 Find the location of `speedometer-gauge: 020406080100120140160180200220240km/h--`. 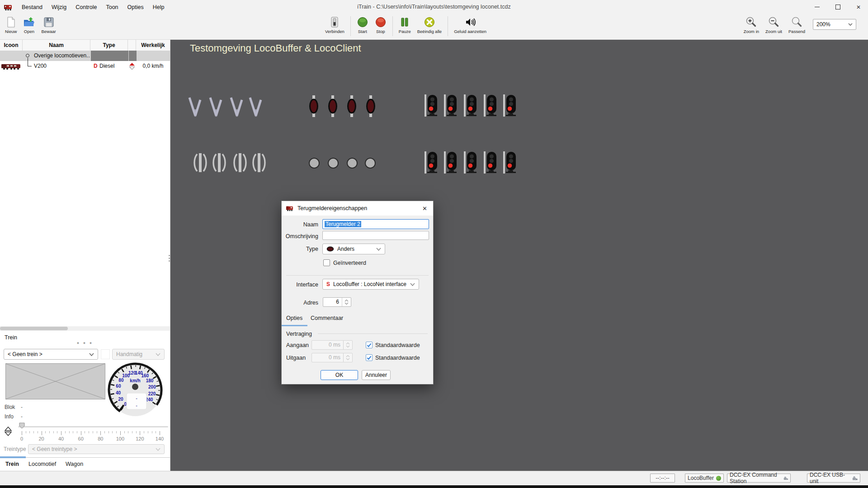

speedometer-gauge: 020406080100120140160180200220240km/h-- is located at coordinates (135, 390).